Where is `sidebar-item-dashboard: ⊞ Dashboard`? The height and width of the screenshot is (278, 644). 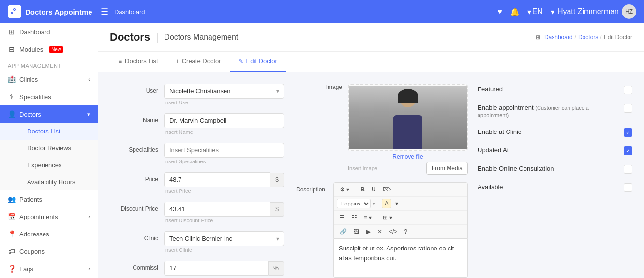
sidebar-item-dashboard: ⊞ Dashboard is located at coordinates (49, 32).